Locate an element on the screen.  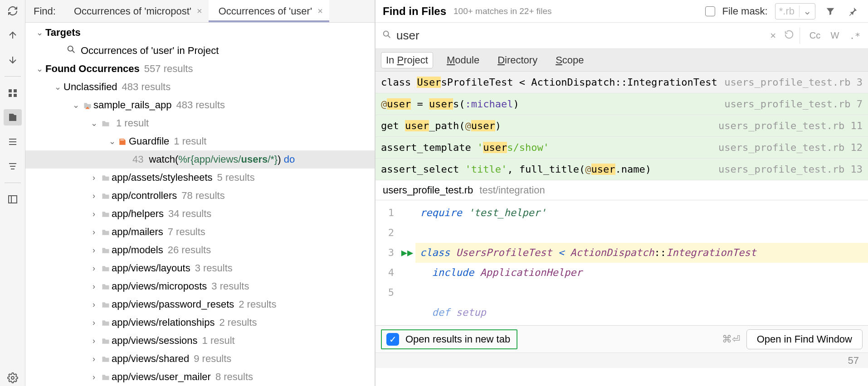
folder-node: ›app/assets/stylesheets5 results is located at coordinates (200, 178).